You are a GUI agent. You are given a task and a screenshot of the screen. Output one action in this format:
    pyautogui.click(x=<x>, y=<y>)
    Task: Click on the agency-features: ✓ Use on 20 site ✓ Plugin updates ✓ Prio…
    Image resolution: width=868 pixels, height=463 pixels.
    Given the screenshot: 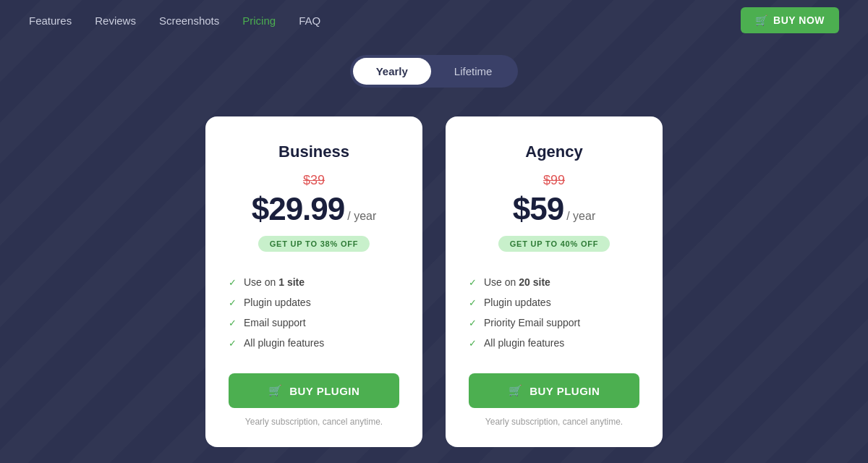 What is the action you would take?
    pyautogui.click(x=554, y=313)
    